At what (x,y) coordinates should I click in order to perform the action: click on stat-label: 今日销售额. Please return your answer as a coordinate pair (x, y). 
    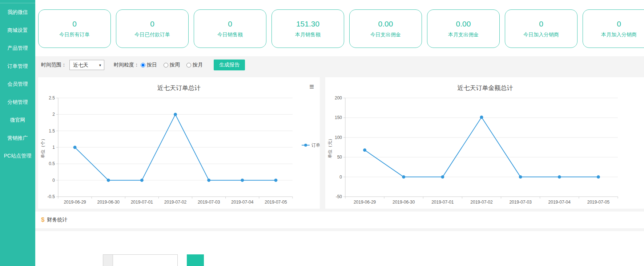
    Looking at the image, I should click on (230, 35).